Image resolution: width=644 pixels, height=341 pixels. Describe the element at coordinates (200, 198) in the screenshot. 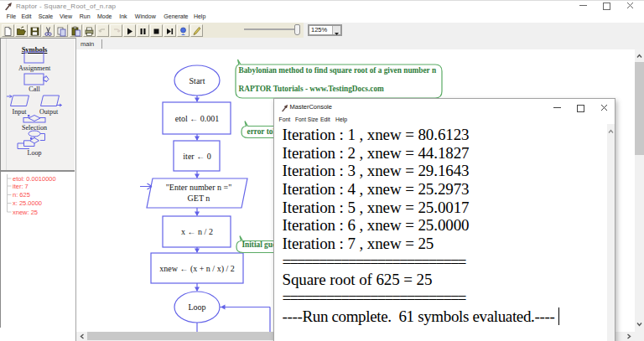

I see `svg-text: GET n` at that location.